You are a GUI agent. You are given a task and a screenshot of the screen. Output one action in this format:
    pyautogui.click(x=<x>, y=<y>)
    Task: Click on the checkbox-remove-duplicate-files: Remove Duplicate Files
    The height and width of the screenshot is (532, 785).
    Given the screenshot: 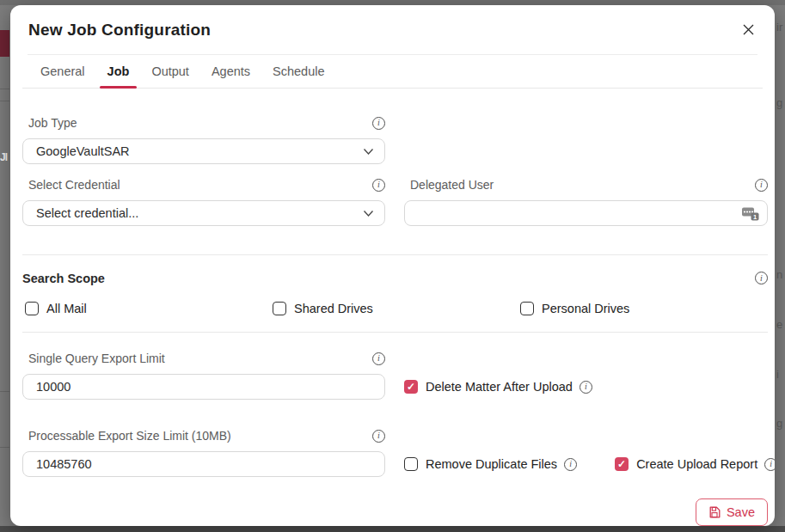 What is the action you would take?
    pyautogui.click(x=490, y=464)
    